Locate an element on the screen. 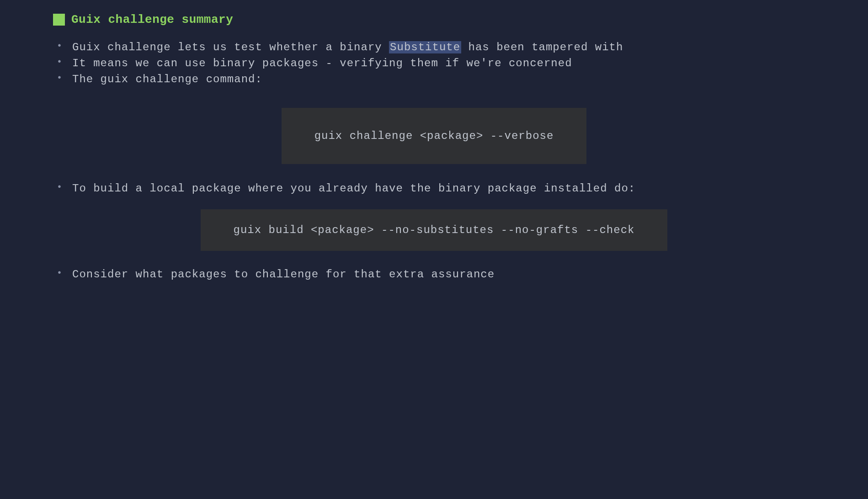 The width and height of the screenshot is (868, 499). bullet-item-4: To build a local package where you alrea… is located at coordinates (443, 188).